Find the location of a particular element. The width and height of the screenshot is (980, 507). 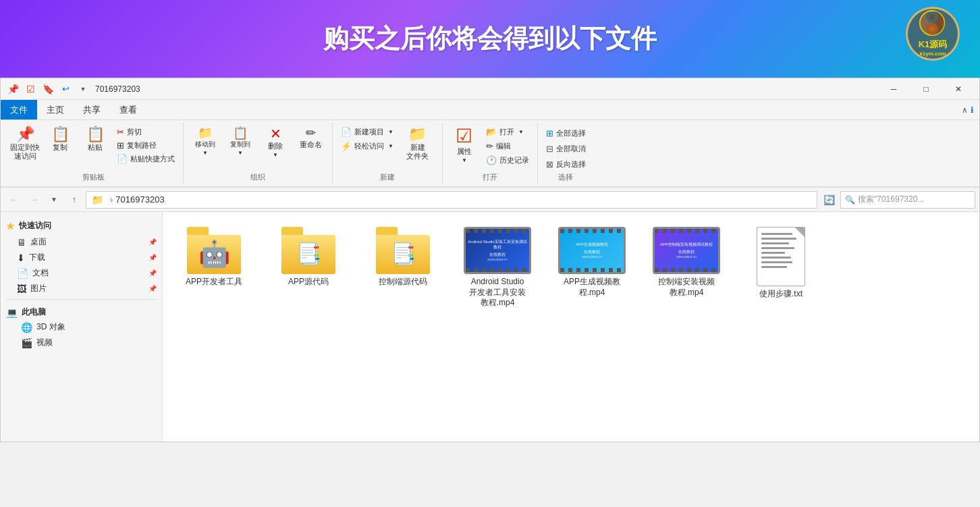

new-folder-button: 📁 新建文件夹 is located at coordinates (418, 144).